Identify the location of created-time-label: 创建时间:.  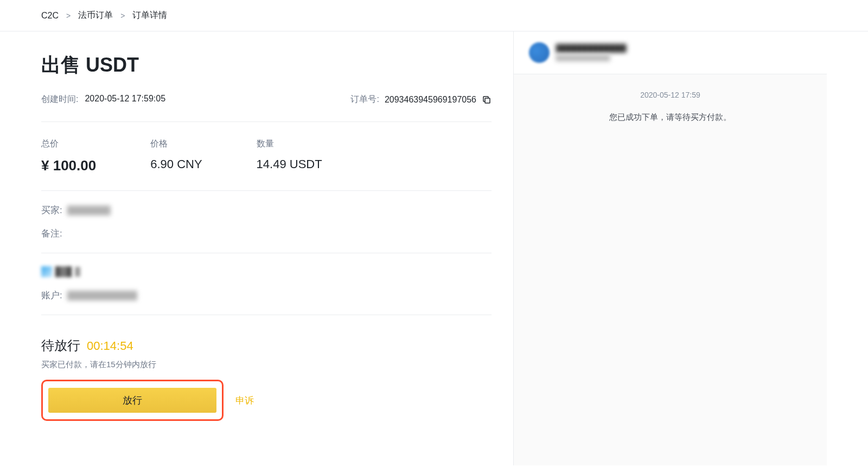
(60, 100).